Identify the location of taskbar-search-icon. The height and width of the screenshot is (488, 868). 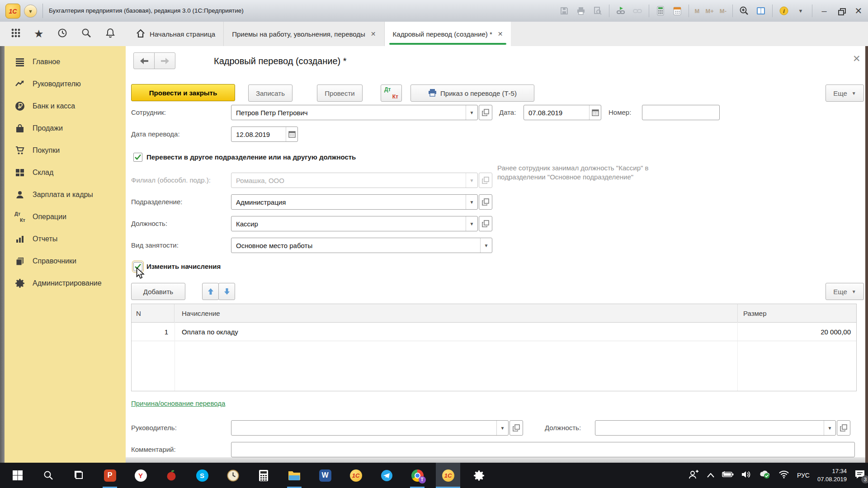
(48, 475).